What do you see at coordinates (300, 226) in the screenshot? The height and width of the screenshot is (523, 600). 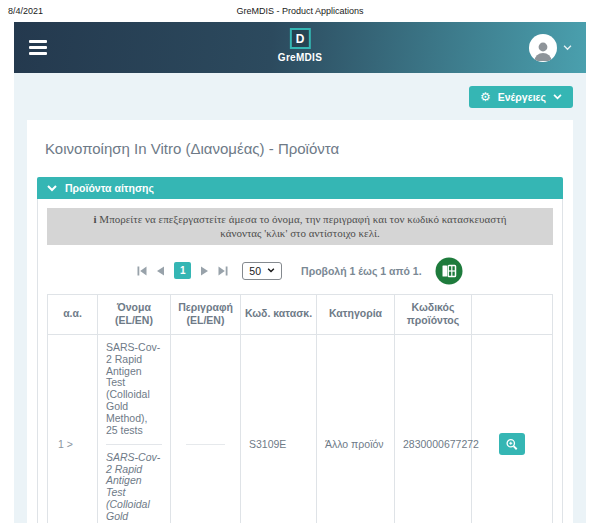 I see `info-box: i Μπορείτε να επεξεργαστείτε άμεσα το όν…` at bounding box center [300, 226].